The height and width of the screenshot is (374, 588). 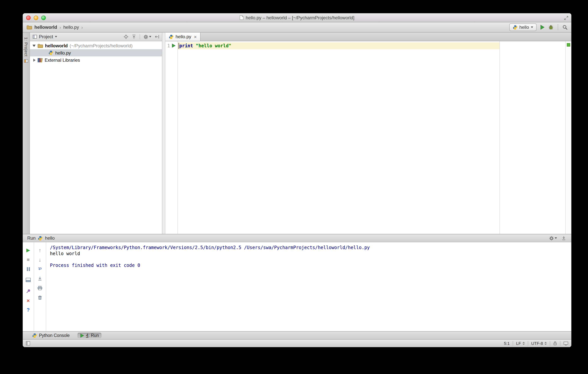 What do you see at coordinates (174, 45) in the screenshot?
I see `run-line-marker-icon` at bounding box center [174, 45].